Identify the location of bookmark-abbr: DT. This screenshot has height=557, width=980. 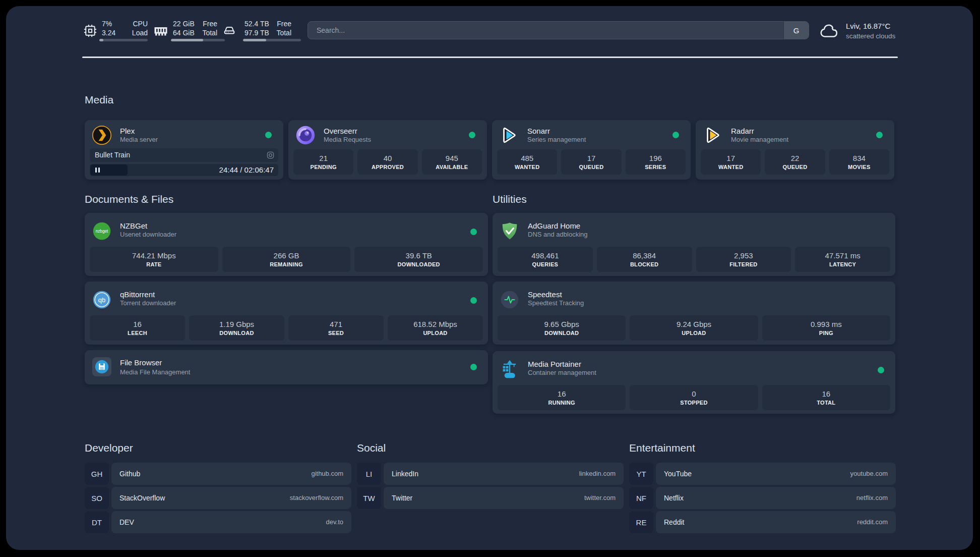
(97, 522).